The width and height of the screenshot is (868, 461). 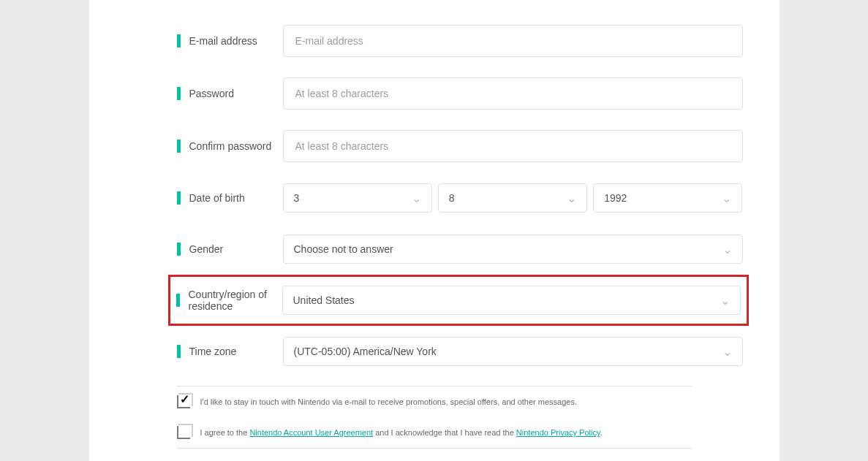 I want to click on dob-field-col: 3 ⌄ 8 ⌄ 1992 ⌄, so click(x=531, y=198).